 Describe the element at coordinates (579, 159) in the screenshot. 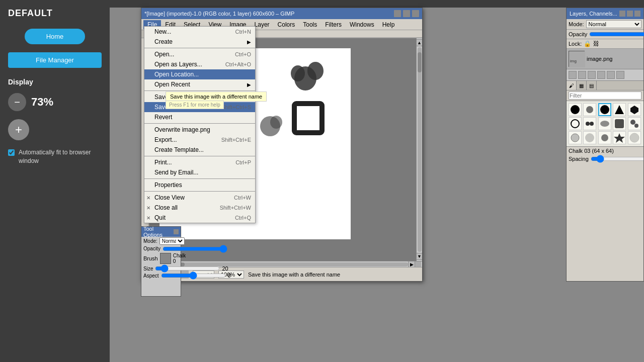

I see `spacing-label: Spacing` at that location.